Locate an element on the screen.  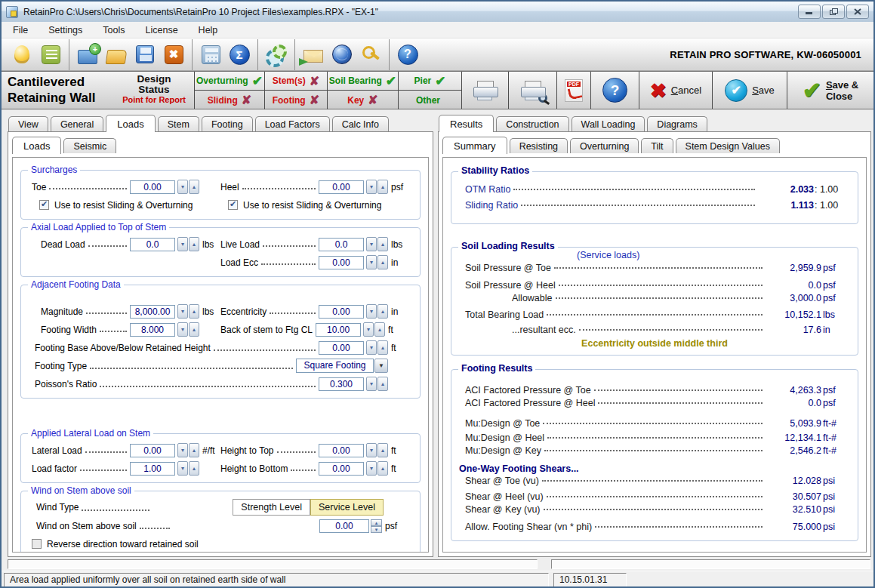
save-close-button: Save &Close is located at coordinates (830, 91).